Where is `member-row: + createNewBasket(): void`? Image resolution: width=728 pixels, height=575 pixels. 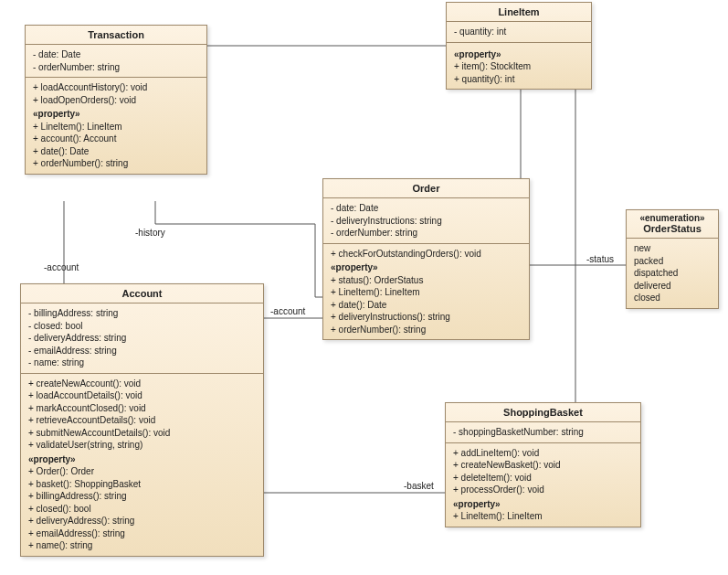 member-row: + createNewBasket(): void is located at coordinates (543, 465).